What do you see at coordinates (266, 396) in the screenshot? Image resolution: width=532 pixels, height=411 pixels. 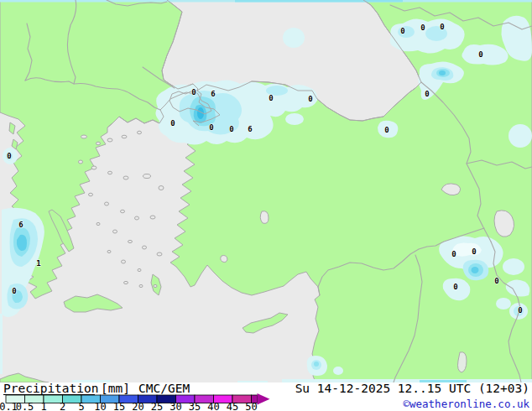 I see `legend-area: Precipitation [mm] CMC/GEM Su 14-12-2025…` at bounding box center [266, 396].